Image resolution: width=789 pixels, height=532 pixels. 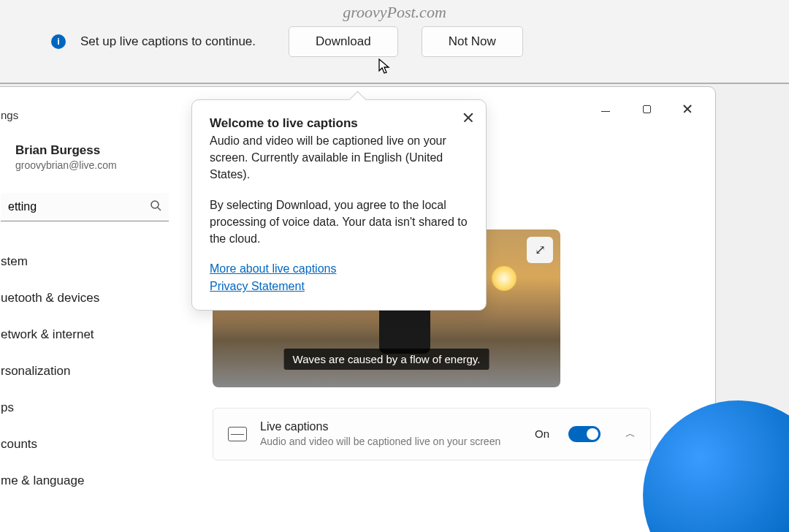 I want to click on not-now-button: Not Now, so click(x=472, y=42).